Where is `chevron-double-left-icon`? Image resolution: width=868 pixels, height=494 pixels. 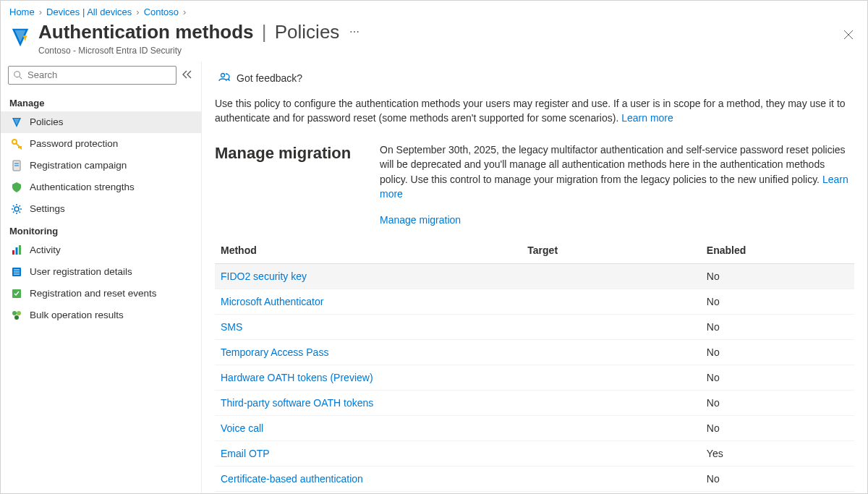
chevron-double-left-icon is located at coordinates (187, 74).